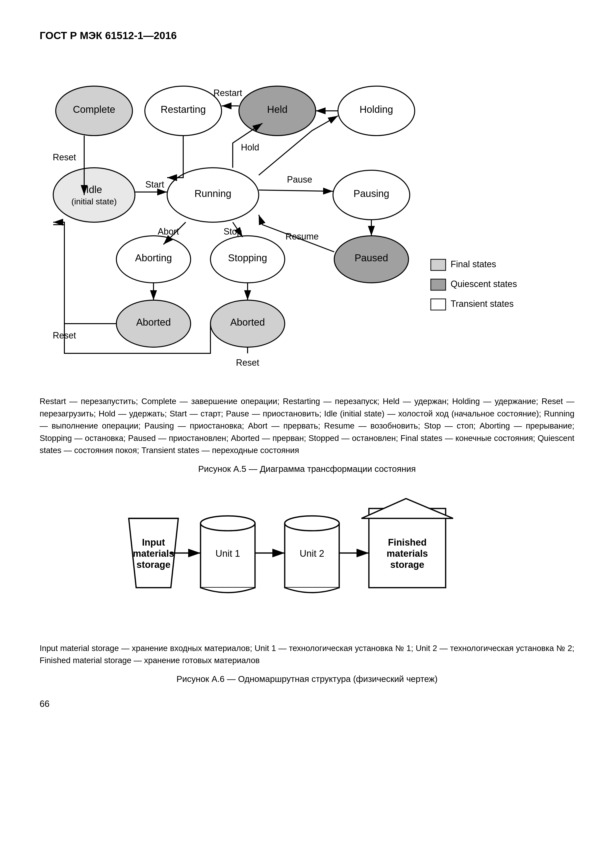 The image size is (614, 868). Describe the element at coordinates (407, 542) in the screenshot. I see `svg-text: Finished` at that location.